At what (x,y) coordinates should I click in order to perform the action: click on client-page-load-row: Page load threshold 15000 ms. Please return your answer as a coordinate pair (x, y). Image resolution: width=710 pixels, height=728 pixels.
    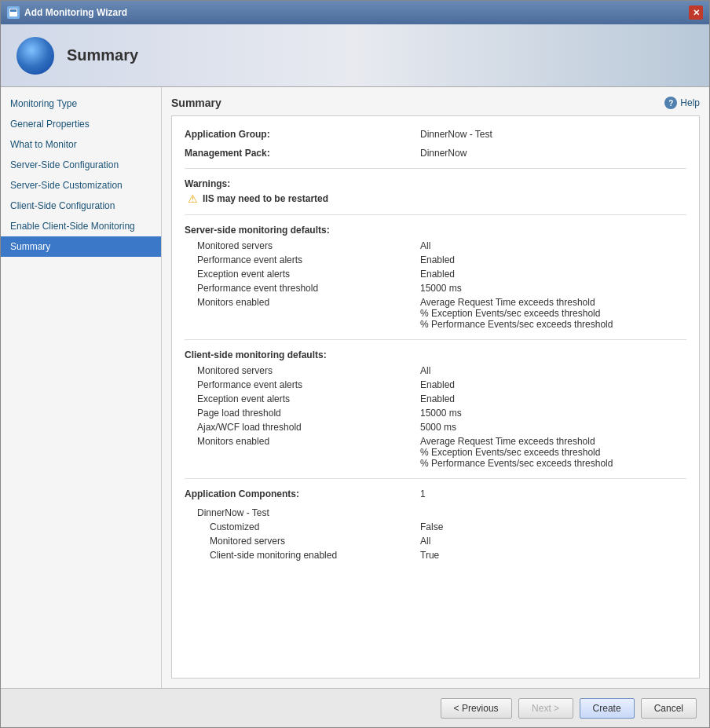
    Looking at the image, I should click on (435, 413).